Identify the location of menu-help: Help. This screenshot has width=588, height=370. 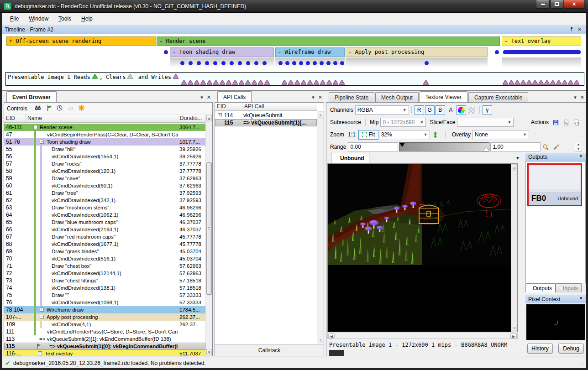
(87, 19).